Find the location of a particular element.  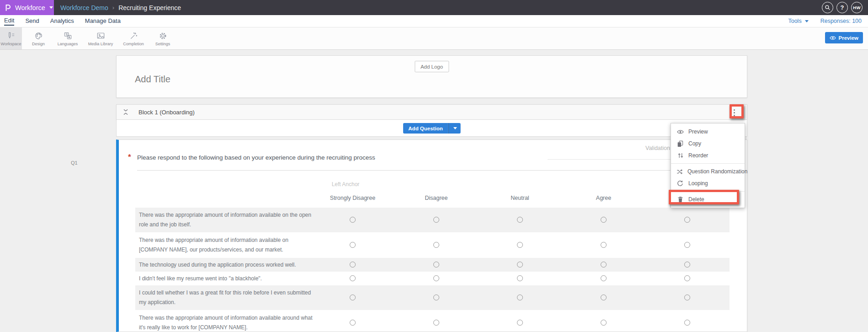

menu-separator is located at coordinates (708, 191).